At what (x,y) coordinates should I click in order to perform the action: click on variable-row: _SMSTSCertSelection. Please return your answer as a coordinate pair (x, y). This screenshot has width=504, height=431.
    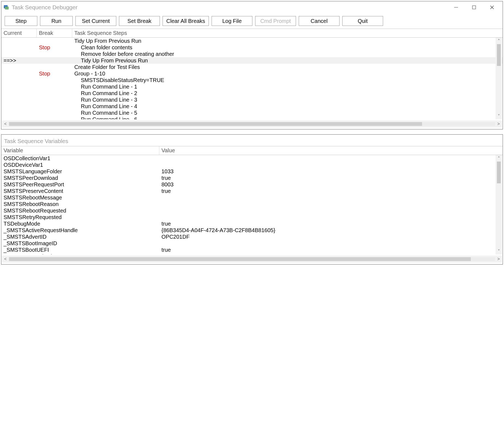
    Looking at the image, I should click on (252, 254).